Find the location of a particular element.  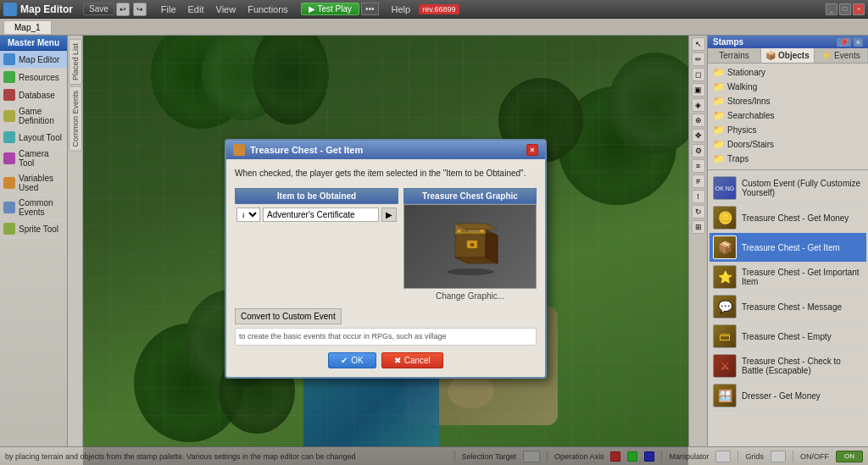

convert-to-custom-event-button: Convert to Custom Event is located at coordinates (288, 317).